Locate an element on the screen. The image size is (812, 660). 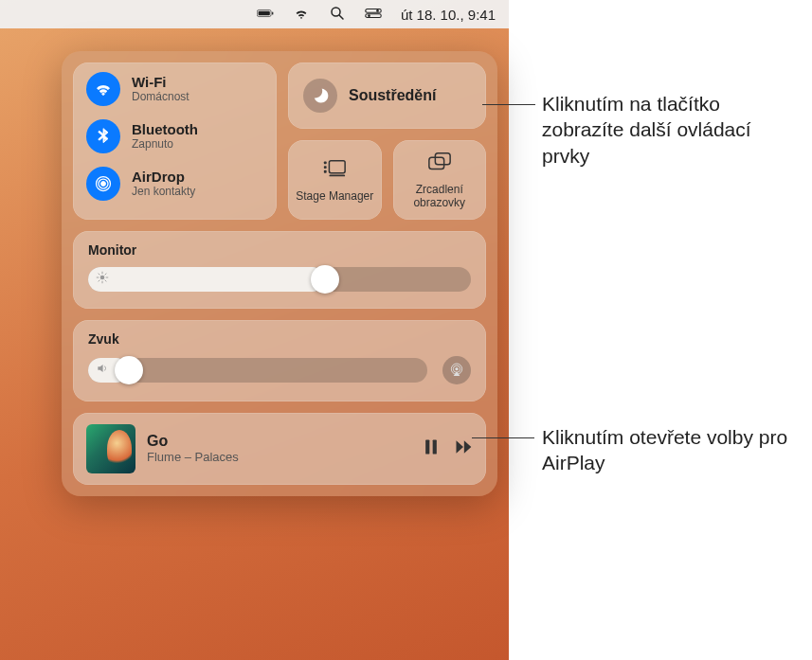
now-playing-tile: Go Flume – Palaces is located at coordinates (280, 449).